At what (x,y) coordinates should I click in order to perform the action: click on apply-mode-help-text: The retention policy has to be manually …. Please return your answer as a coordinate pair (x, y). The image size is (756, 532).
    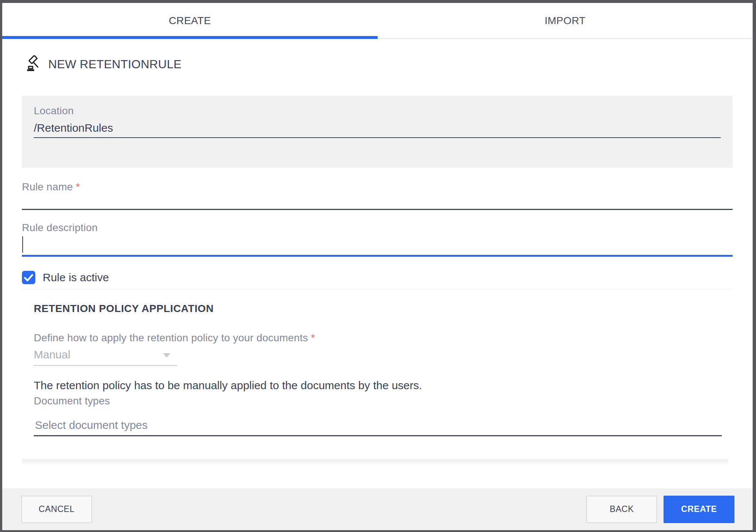
    Looking at the image, I should click on (383, 385).